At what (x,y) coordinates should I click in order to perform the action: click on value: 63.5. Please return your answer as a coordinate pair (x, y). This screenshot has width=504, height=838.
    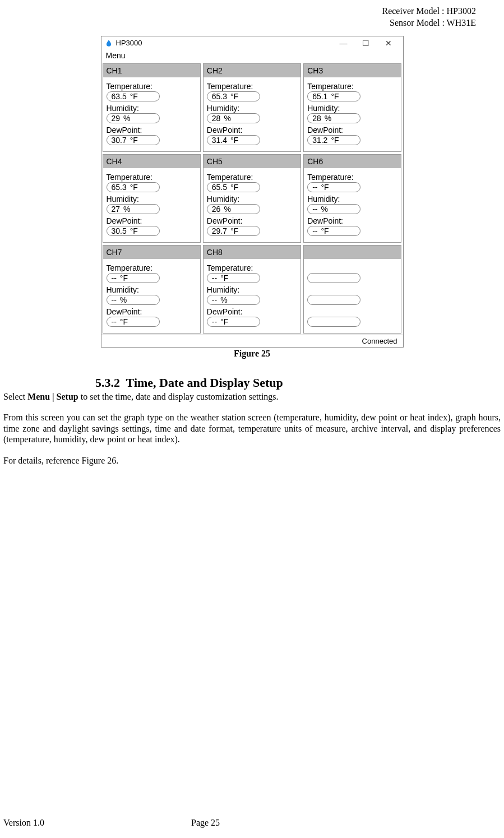
    Looking at the image, I should click on (119, 96).